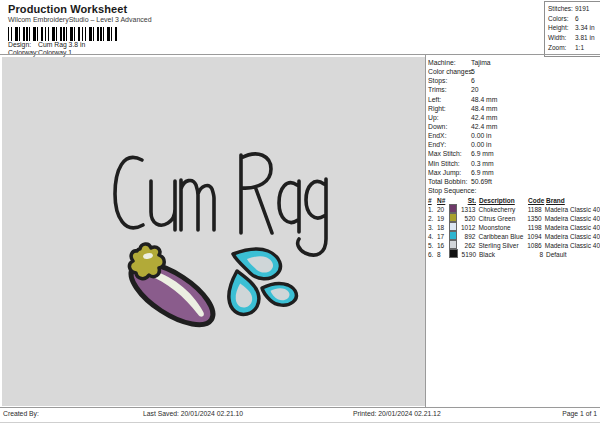 This screenshot has height=424, width=600. What do you see at coordinates (580, 48) in the screenshot?
I see `summary-value: 1:1` at bounding box center [580, 48].